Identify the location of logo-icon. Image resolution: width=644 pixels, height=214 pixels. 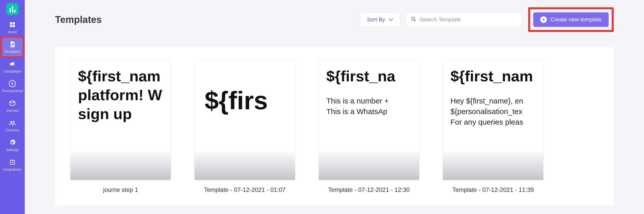
(12, 9).